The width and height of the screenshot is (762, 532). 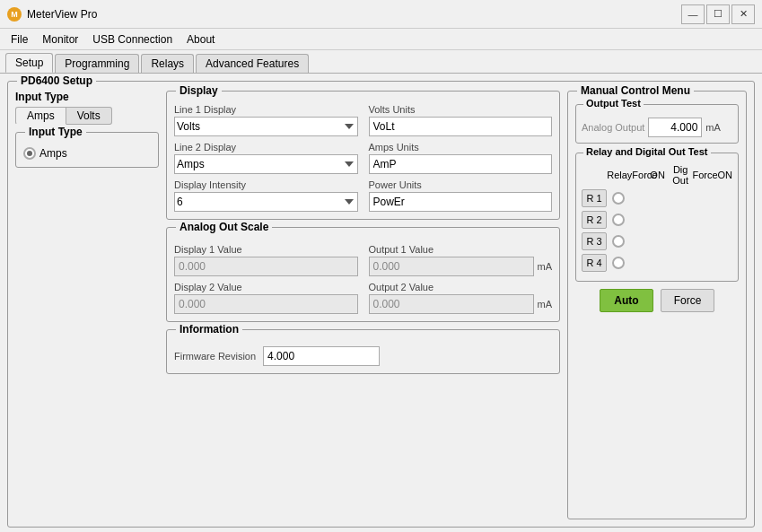 What do you see at coordinates (546, 266) in the screenshot?
I see `output1-unit: mA` at bounding box center [546, 266].